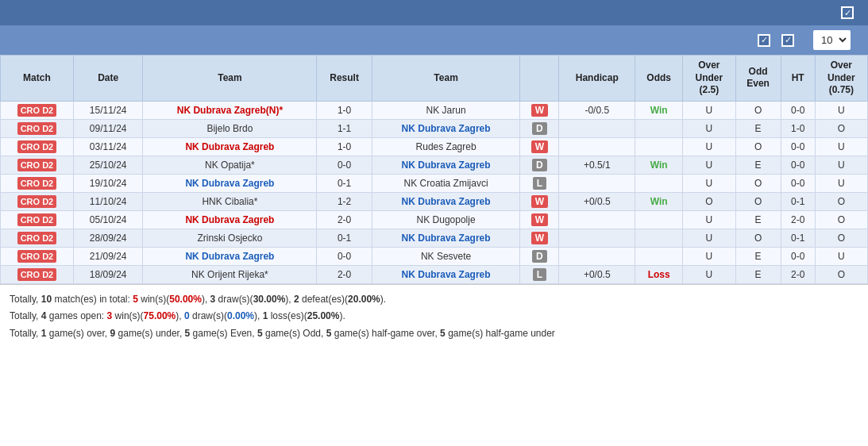 The image size is (868, 446). Describe the element at coordinates (108, 219) in the screenshot. I see `cell-date: 05/10/24` at that location.